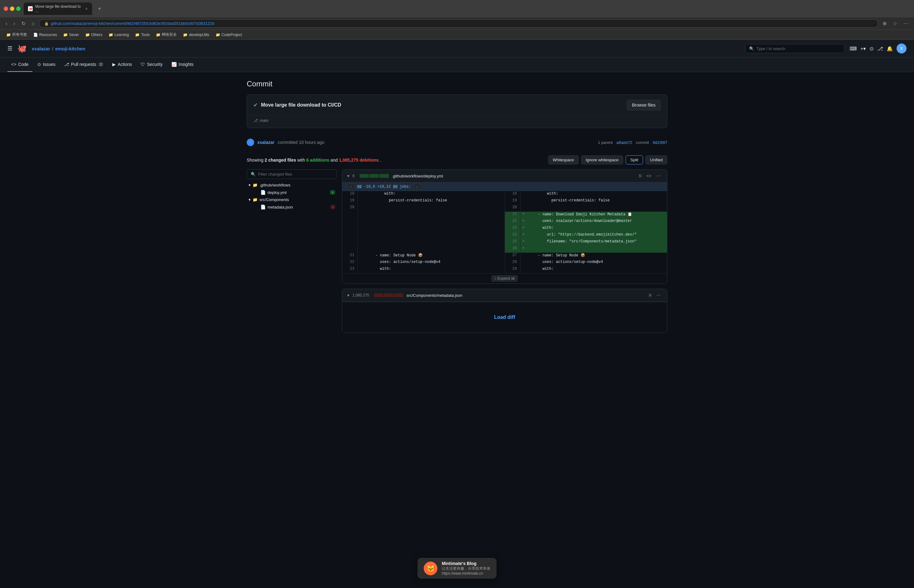 The image size is (914, 588). Describe the element at coordinates (872, 49) in the screenshot. I see `issues-icon: ⊙` at that location.